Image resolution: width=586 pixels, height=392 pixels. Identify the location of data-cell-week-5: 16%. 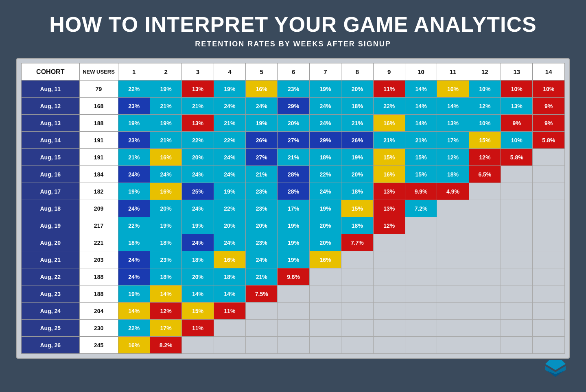
(262, 89).